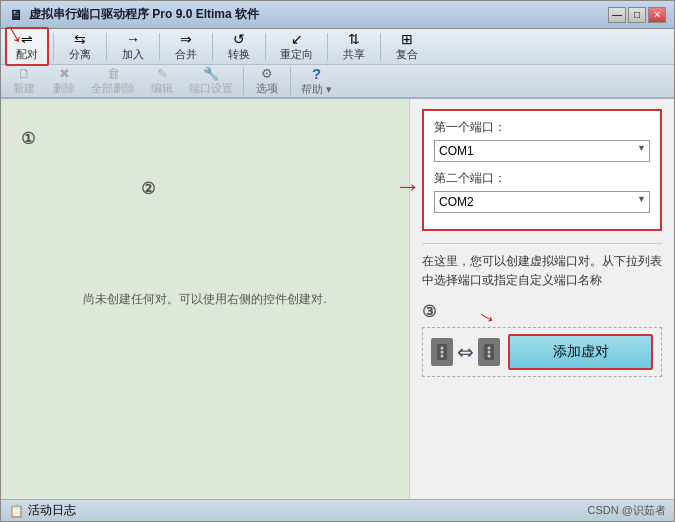 This screenshot has height=522, width=675. What do you see at coordinates (162, 81) in the screenshot?
I see `toolbar2-edit-button: ✎ 编辑` at bounding box center [162, 81].